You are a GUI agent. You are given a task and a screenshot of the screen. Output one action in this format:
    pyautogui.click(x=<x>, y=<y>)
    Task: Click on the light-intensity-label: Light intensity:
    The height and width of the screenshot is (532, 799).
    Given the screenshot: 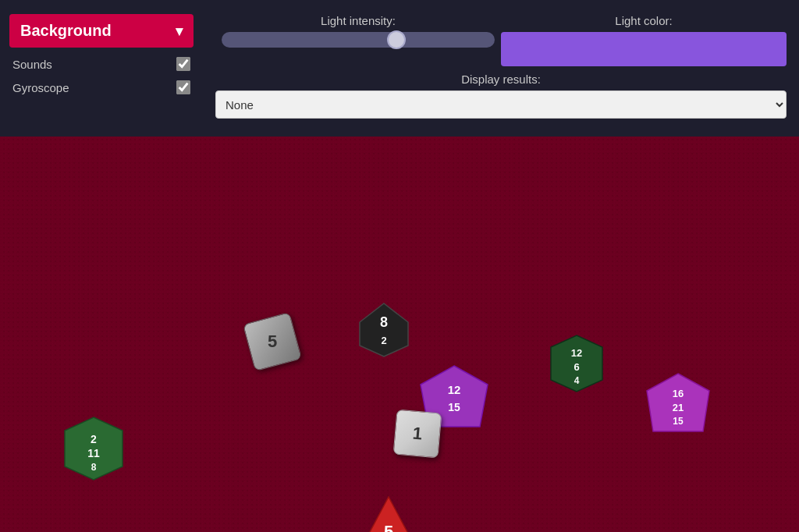 What is the action you would take?
    pyautogui.click(x=358, y=20)
    